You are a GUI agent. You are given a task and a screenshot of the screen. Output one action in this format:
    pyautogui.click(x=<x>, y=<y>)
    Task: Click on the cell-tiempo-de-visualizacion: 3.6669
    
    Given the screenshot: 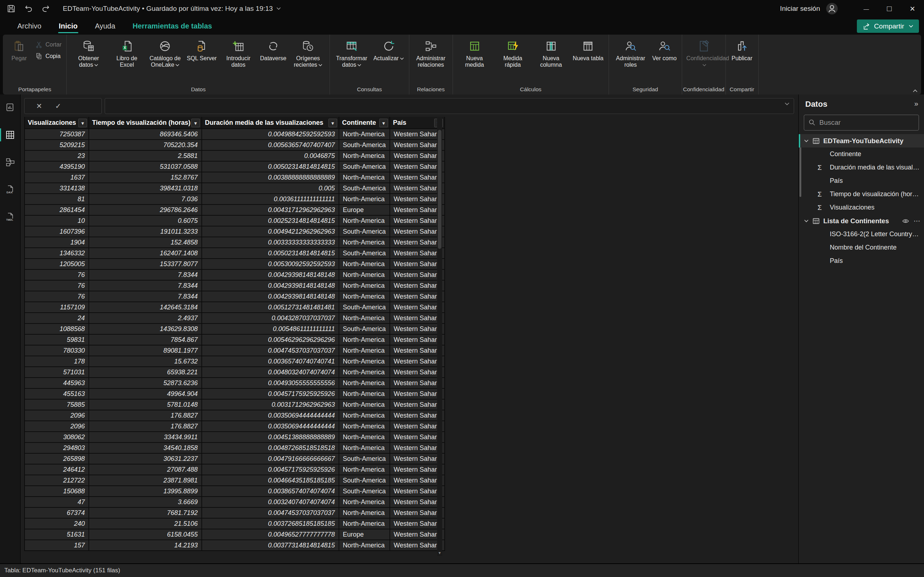 What is the action you would take?
    pyautogui.click(x=145, y=502)
    